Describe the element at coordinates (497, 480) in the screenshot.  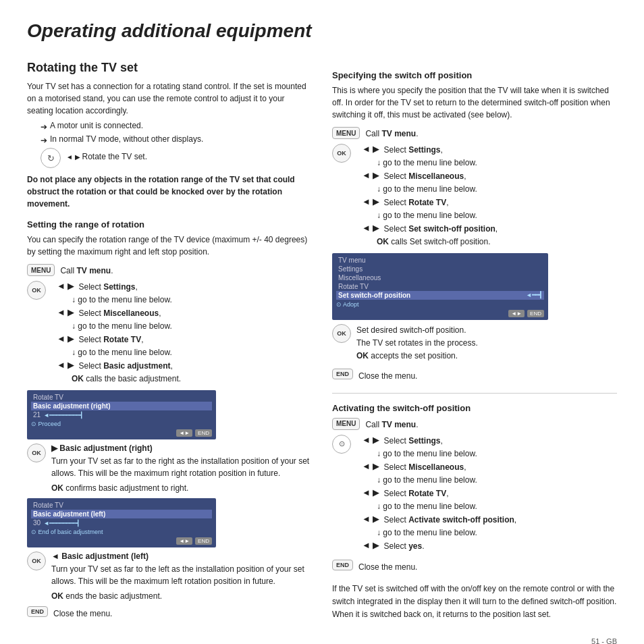
I see `goto-a2: ↓ go to the menu line below.` at that location.